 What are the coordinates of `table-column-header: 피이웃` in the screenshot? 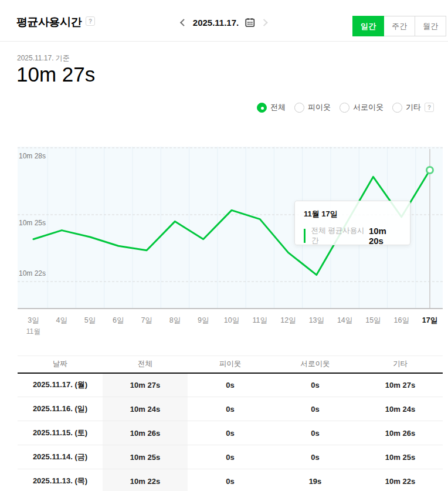 It's located at (230, 365).